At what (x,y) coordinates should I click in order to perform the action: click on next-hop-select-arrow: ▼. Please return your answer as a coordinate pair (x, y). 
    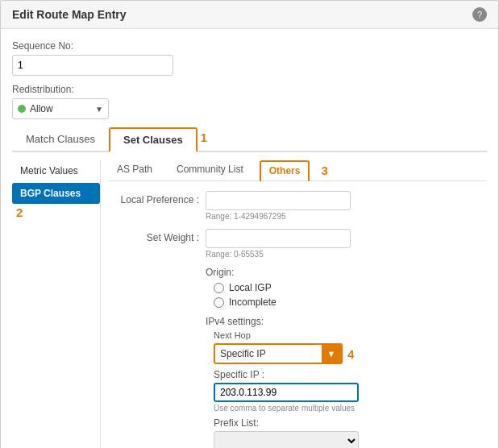
    Looking at the image, I should click on (331, 354).